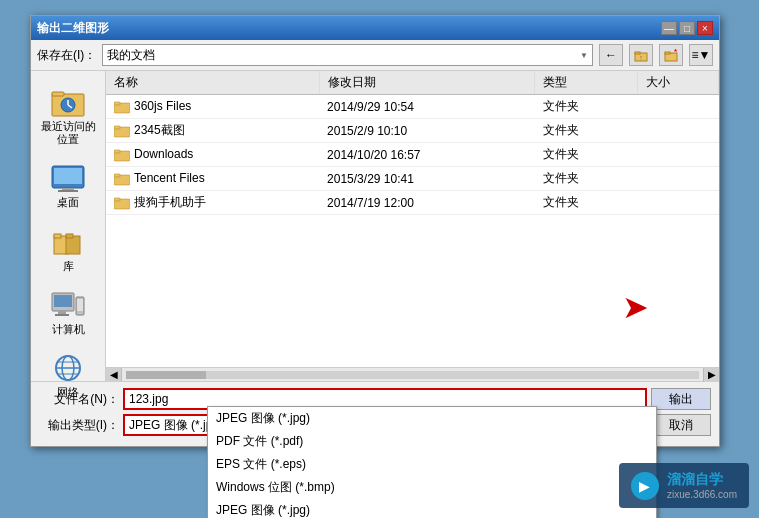  I want to click on titlebar: 输出二维图形 — □ ×, so click(375, 28).